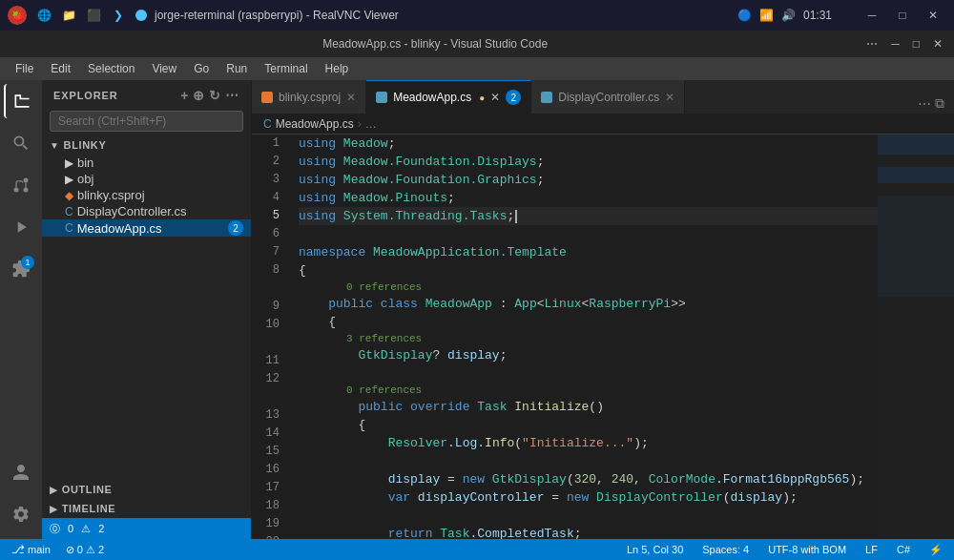  What do you see at coordinates (269, 433) in the screenshot?
I see `line-number: 14` at bounding box center [269, 433].